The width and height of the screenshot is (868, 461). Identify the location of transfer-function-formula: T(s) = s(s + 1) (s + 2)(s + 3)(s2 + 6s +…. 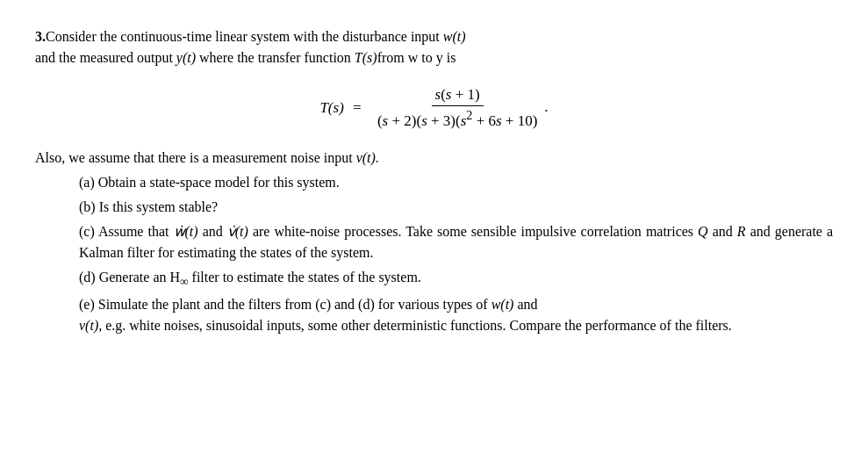
(434, 108).